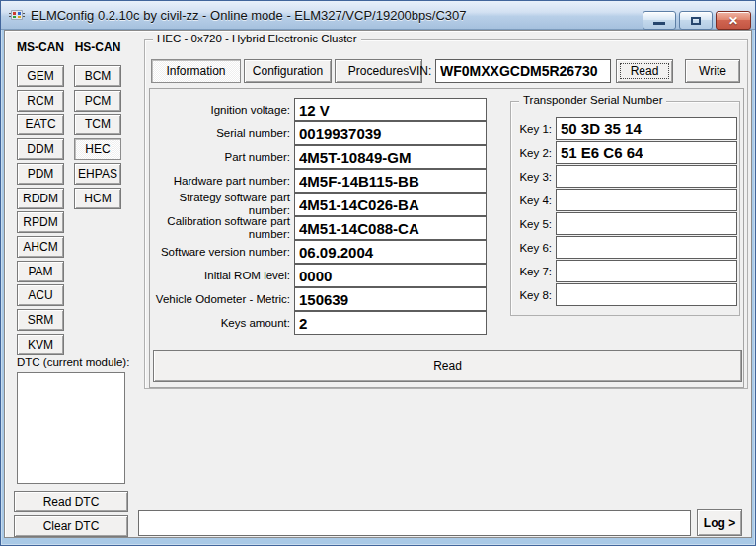 Image resolution: width=756 pixels, height=546 pixels. I want to click on odometer-field, so click(391, 299).